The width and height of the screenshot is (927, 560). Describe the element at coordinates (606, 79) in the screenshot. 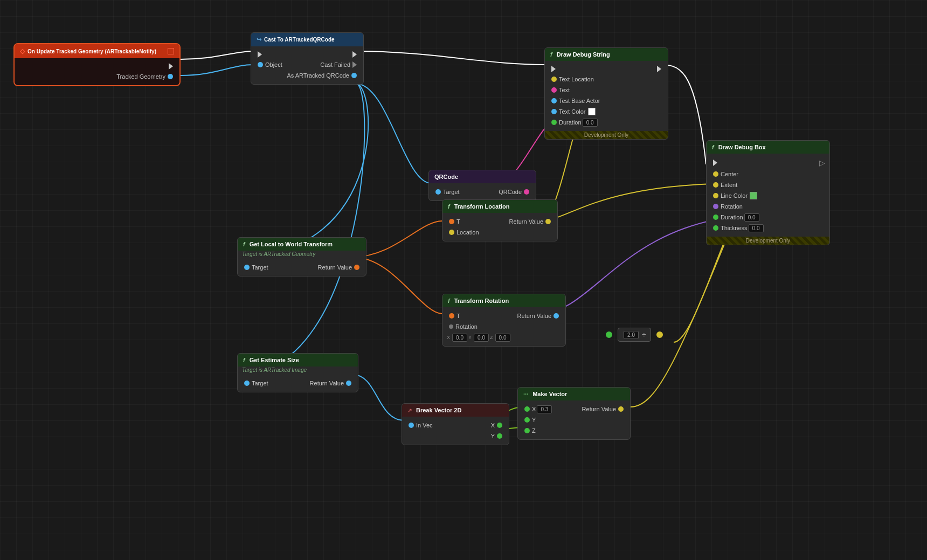

I see `dds-text-location-row: Text Location` at that location.